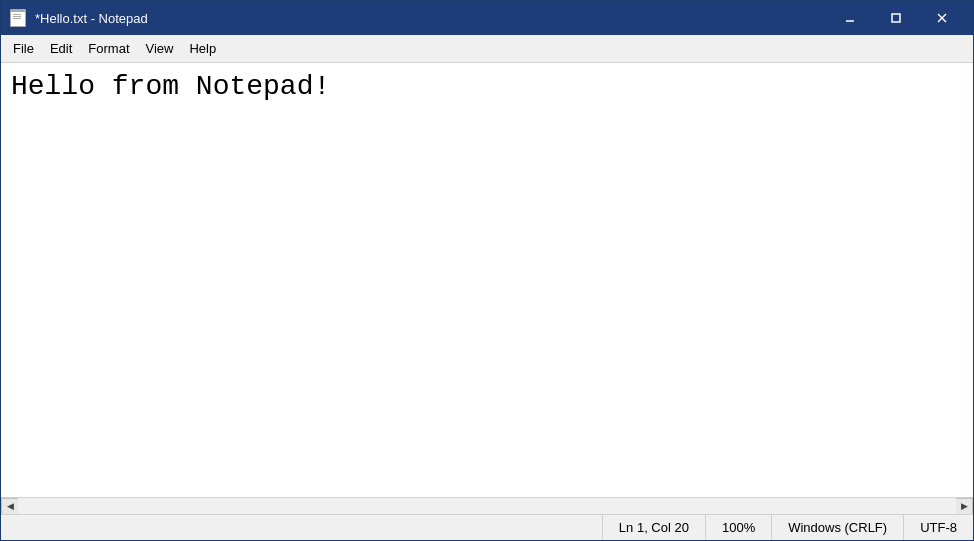 The image size is (974, 541). I want to click on status-bar: Ln 1, Col 20 100% Windows (CRLF) UTF-8, so click(487, 527).